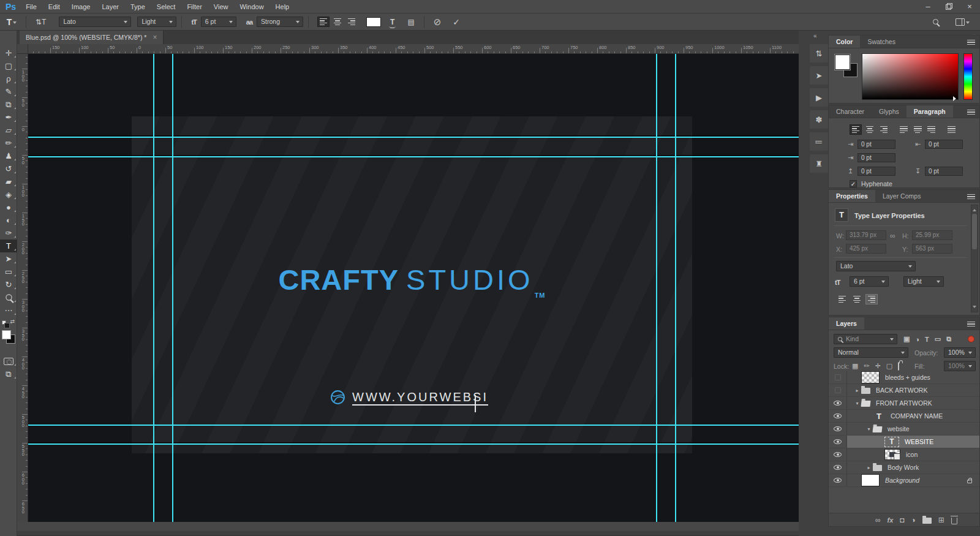 Image resolution: width=980 pixels, height=536 pixels. I want to click on healing-brush-tool: ▱, so click(9, 130).